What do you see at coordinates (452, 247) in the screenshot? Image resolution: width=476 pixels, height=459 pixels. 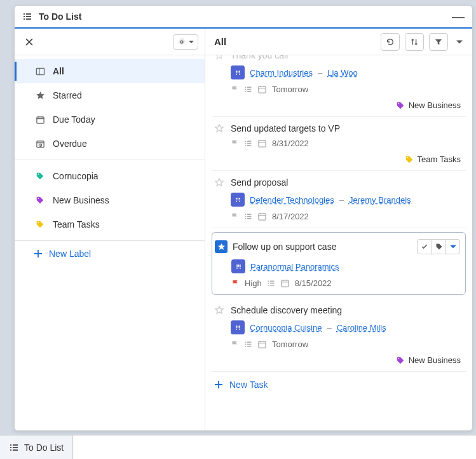 I see `task-menu-button` at bounding box center [452, 247].